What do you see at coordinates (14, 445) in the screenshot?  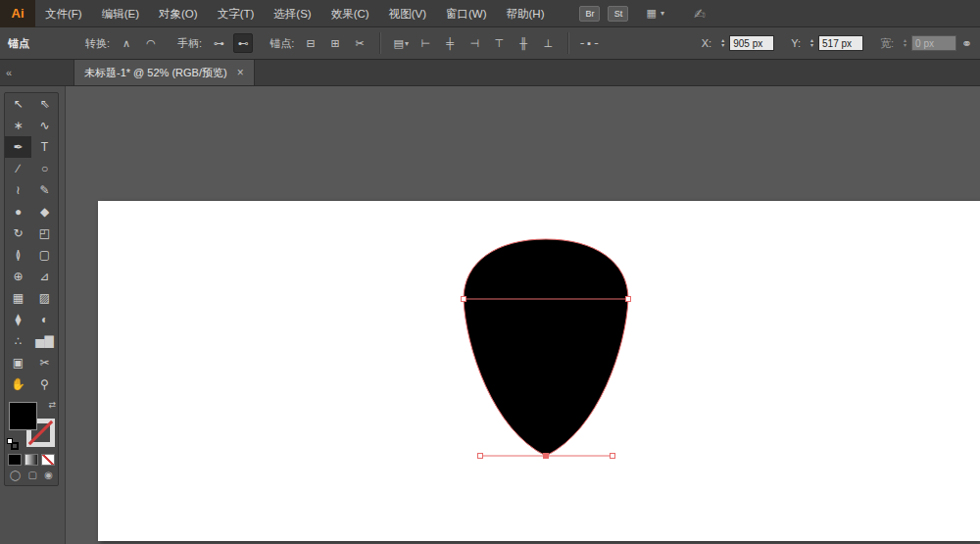 I see `default-fill-stroke-icon` at bounding box center [14, 445].